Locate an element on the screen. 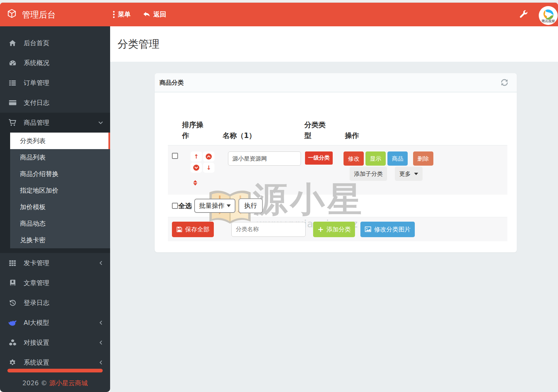  header-actions: 操作 is located at coordinates (426, 136).